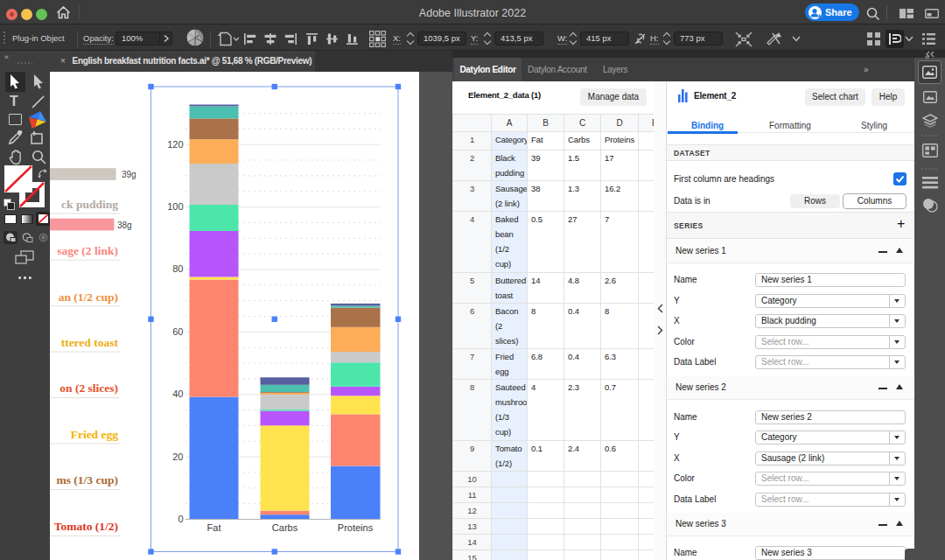 This screenshot has height=560, width=945. I want to click on svg-text: 40, so click(178, 394).